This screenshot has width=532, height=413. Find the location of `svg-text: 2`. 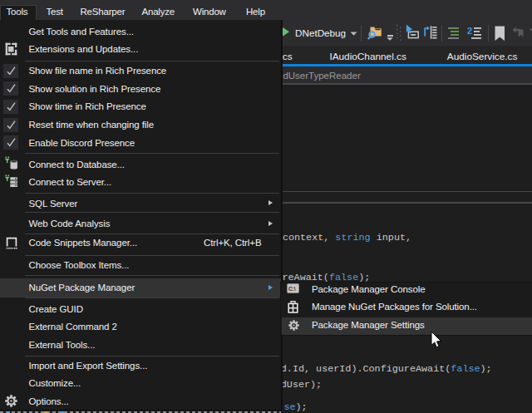

svg-text: 2 is located at coordinates (470, 31).